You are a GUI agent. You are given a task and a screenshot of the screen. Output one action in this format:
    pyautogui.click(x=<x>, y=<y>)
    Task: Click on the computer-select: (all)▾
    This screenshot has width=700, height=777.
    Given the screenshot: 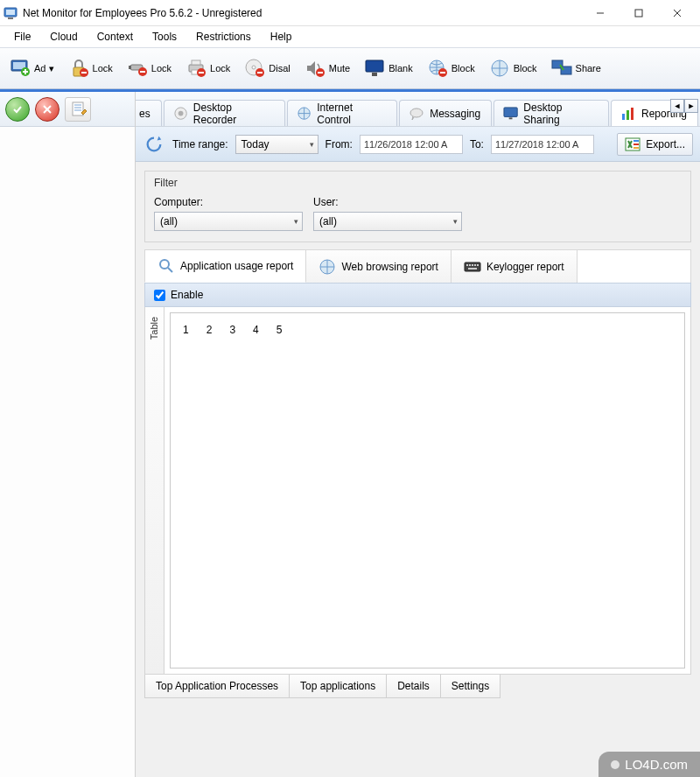 What is the action you would take?
    pyautogui.click(x=228, y=221)
    